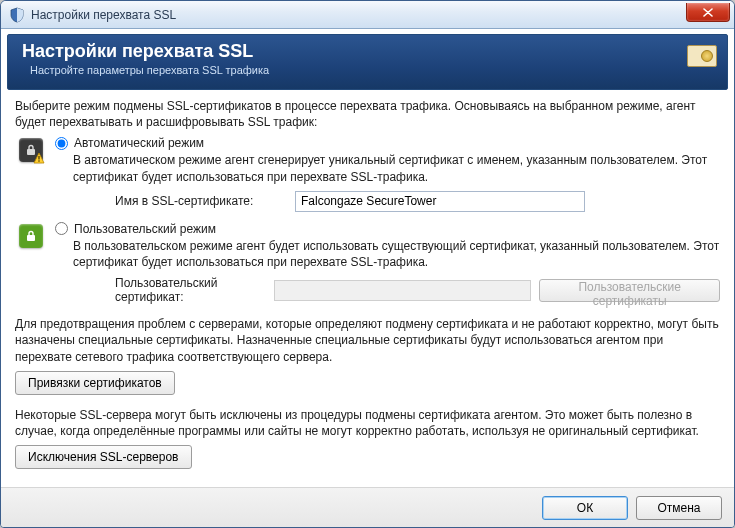 The height and width of the screenshot is (528, 735). I want to click on automatic-mode-description: В автоматическом режиме агент сгенерируе…, so click(396, 168).